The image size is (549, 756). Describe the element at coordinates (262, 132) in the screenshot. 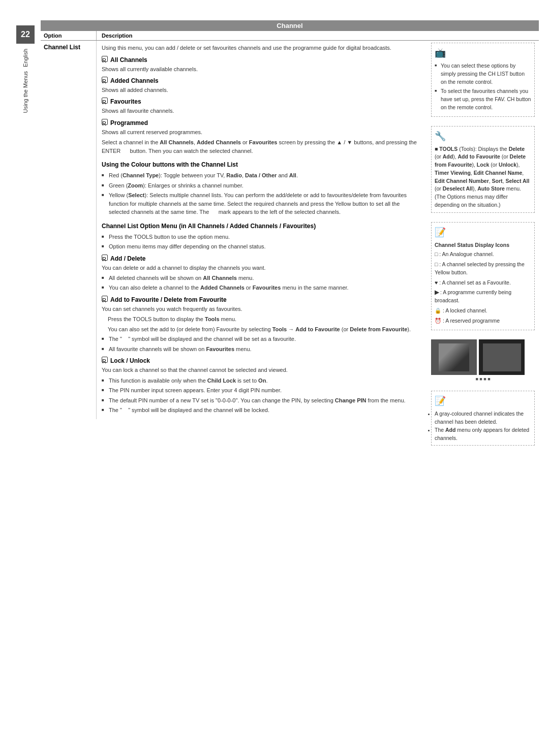

I see `programmed-desc: Shows all current reserved programmes.` at that location.